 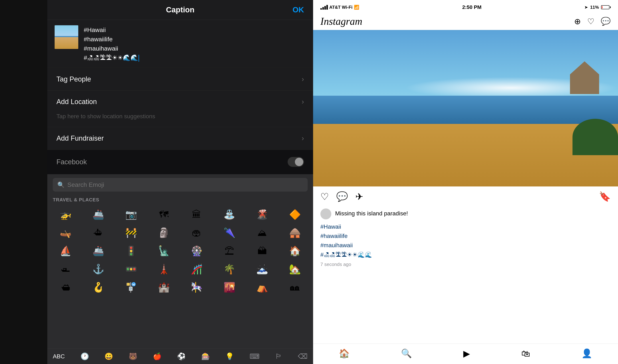 I want to click on emoji-passenger-ship: 🛳, so click(x=66, y=287).